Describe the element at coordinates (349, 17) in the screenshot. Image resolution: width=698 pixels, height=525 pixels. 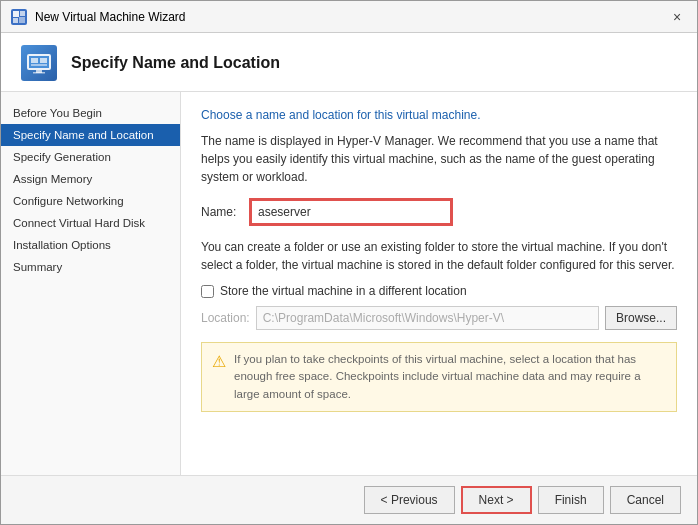
I see `title-bar: New Virtual Machine Wizard ×` at that location.